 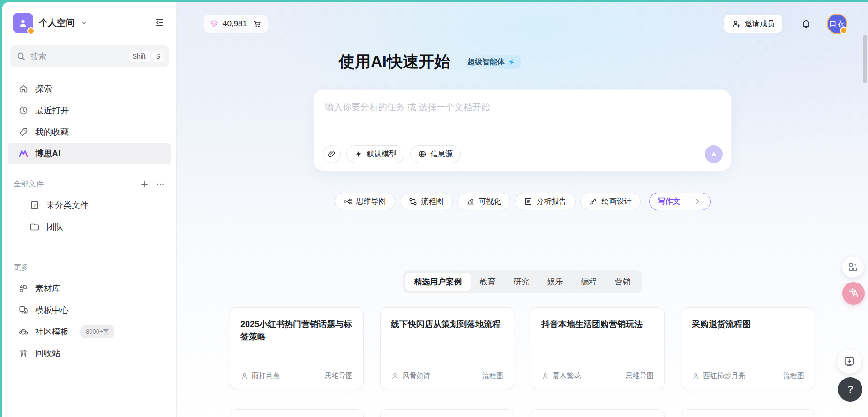 I want to click on quick-action-label: 写作文, so click(x=669, y=201).